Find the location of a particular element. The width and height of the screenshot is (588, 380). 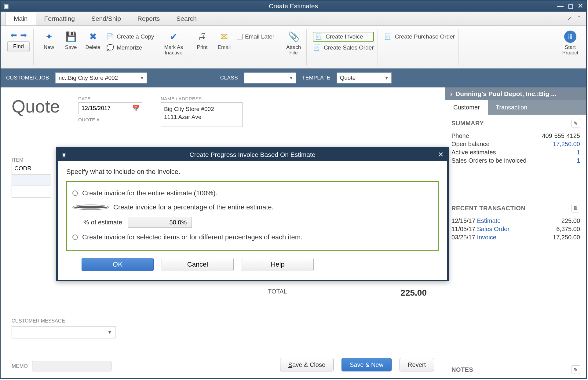

po-icon: 🧾 is located at coordinates (388, 37).